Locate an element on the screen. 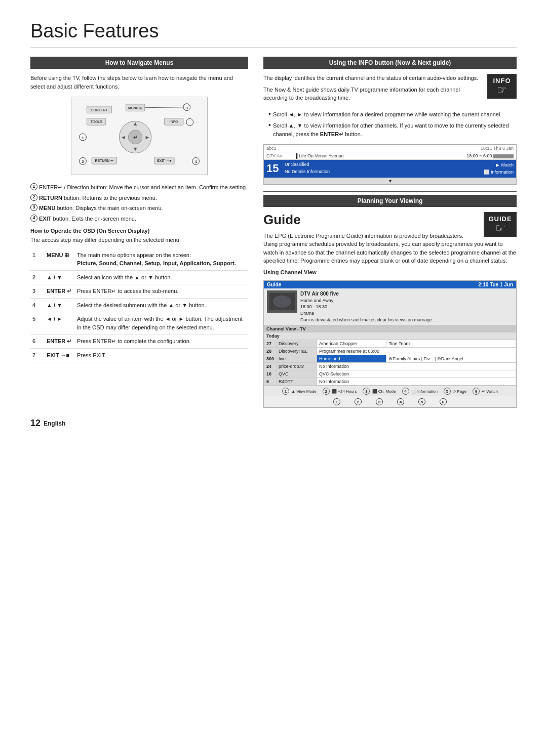 This screenshot has width=547, height=756. svg-text: EXIT →■ is located at coordinates (164, 161).